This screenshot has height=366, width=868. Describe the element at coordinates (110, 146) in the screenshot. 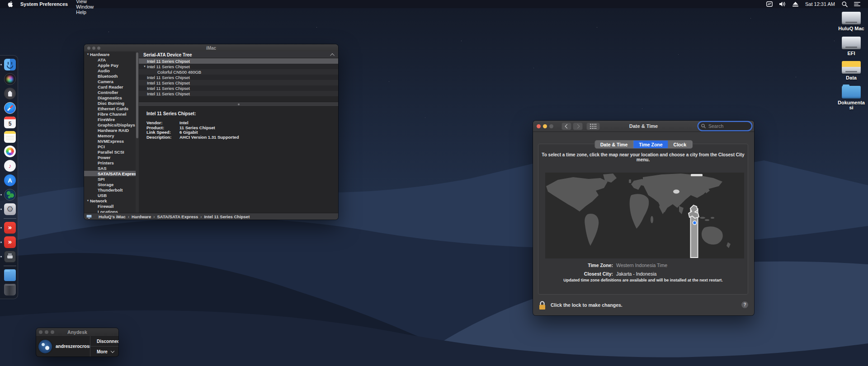

I see `sidebar-item: PCI` at that location.